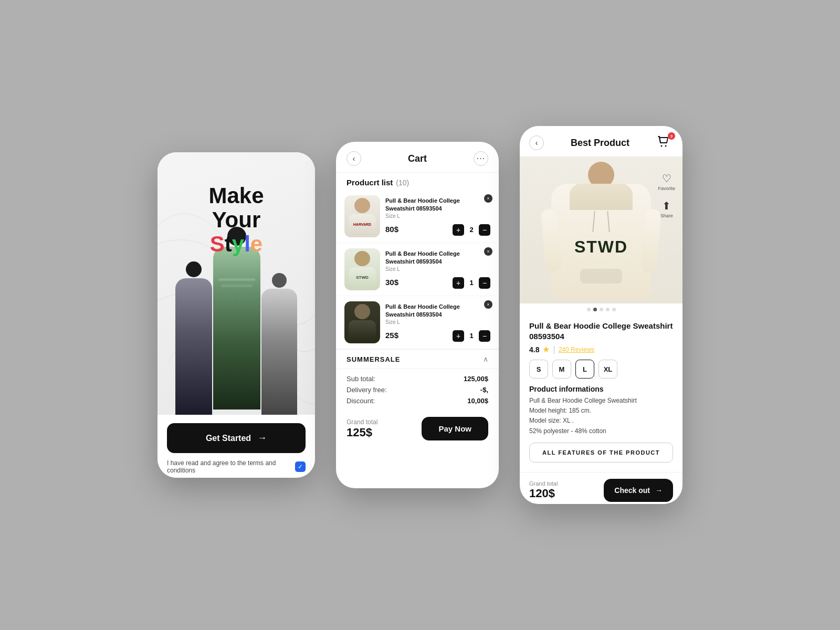 The image size is (840, 630). What do you see at coordinates (238, 244) in the screenshot?
I see `style-y: y` at bounding box center [238, 244].